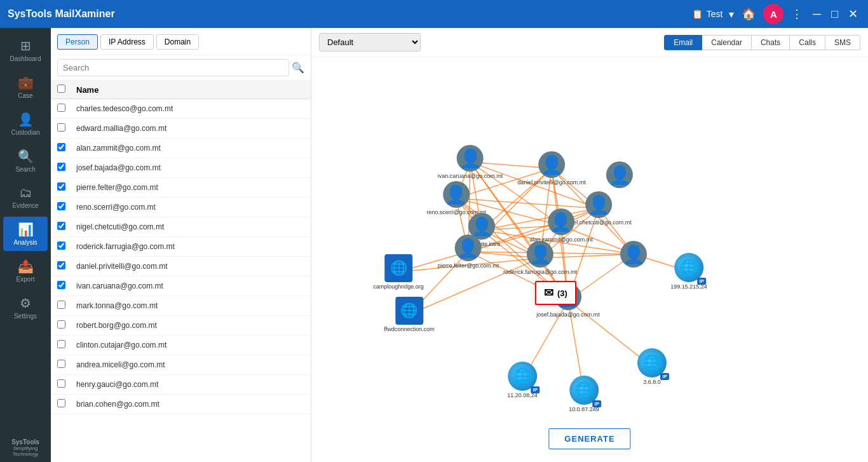 The height and width of the screenshot is (462, 868). Describe the element at coordinates (590, 438) in the screenshot. I see `generate-button: GENERATE` at that location.